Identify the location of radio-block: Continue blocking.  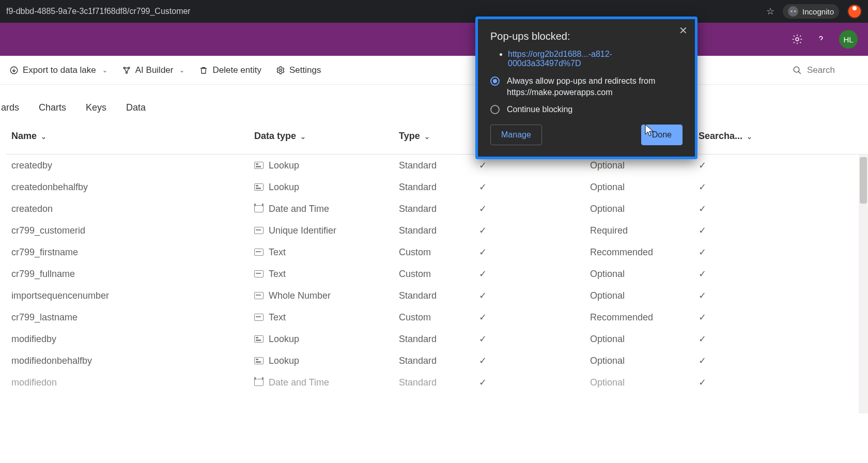
(586, 110).